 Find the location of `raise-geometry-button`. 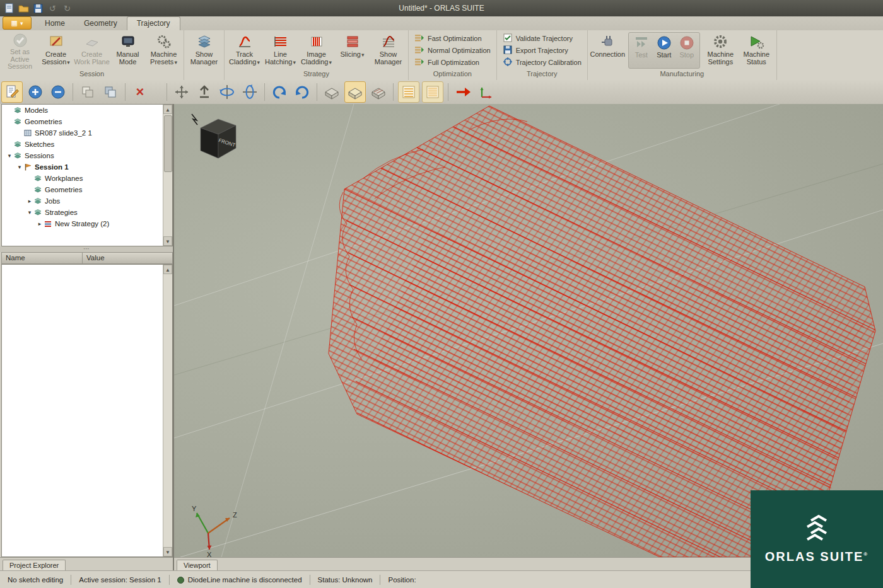

raise-geometry-button is located at coordinates (204, 92).